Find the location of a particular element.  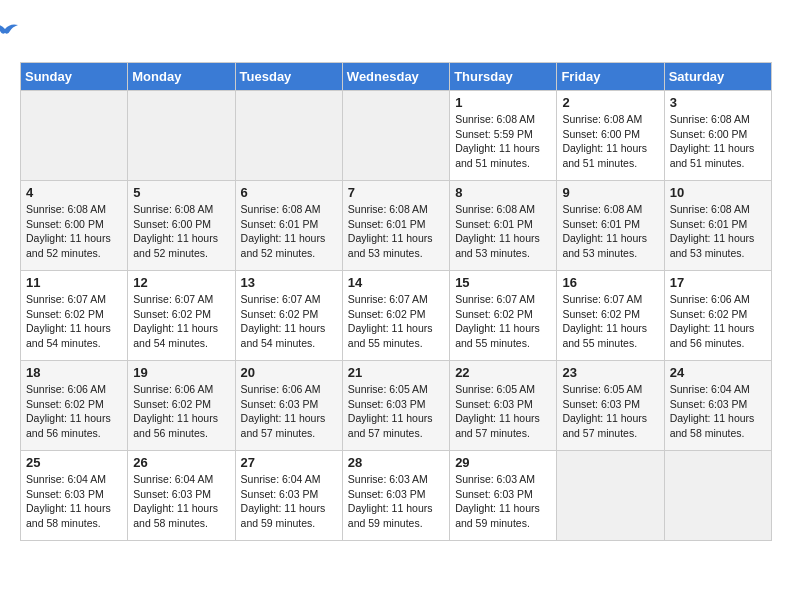

calendar-week-row: 4Sunrise: 6:08 AM Sunset: 6:00 PM Daylig… is located at coordinates (396, 226).